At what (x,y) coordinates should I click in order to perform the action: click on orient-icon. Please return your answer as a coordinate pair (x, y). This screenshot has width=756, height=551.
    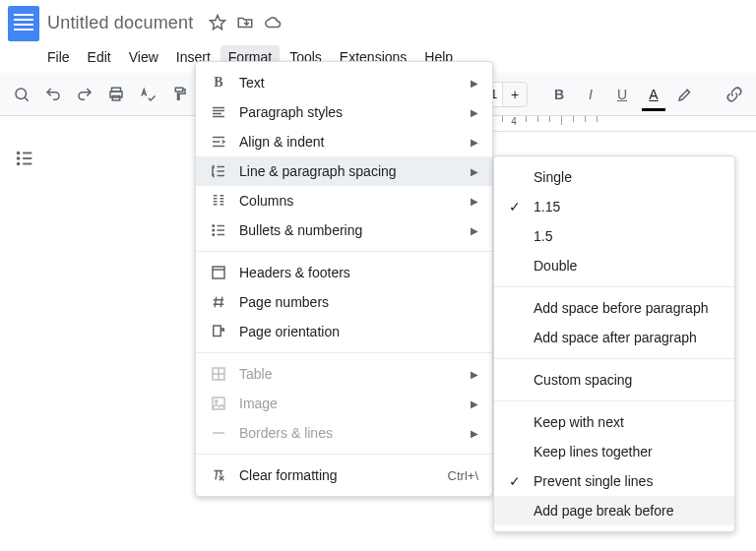
    Looking at the image, I should click on (219, 332).